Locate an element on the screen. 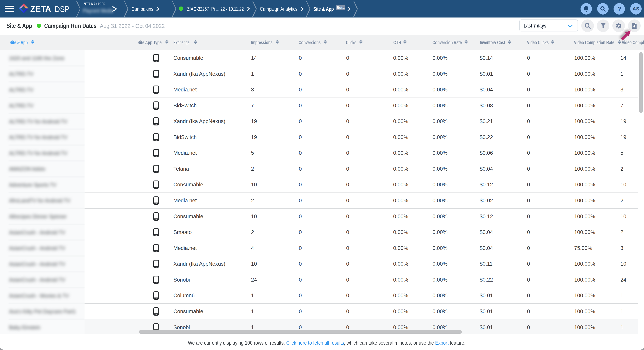 This screenshot has width=644, height=350. cell-impressions: 7 is located at coordinates (252, 106).